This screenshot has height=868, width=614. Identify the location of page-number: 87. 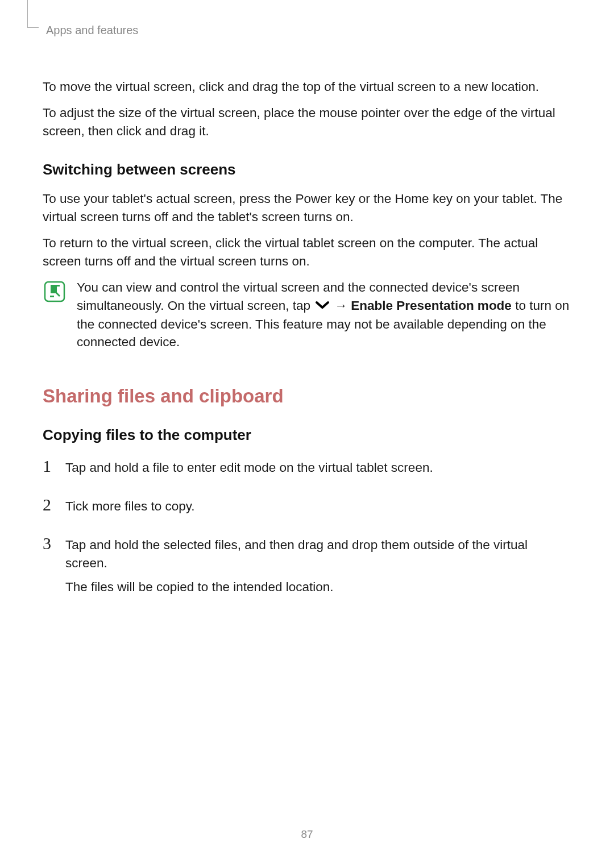
(307, 834).